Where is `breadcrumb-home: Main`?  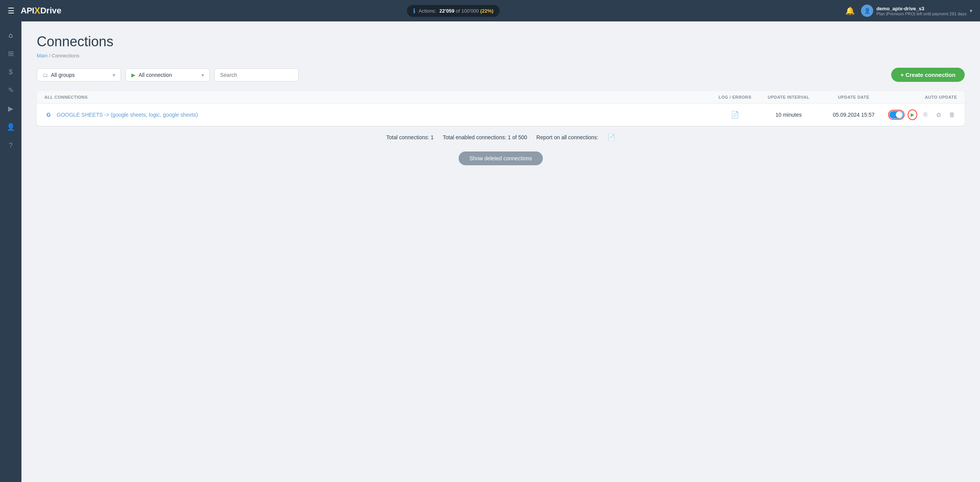 breadcrumb-home: Main is located at coordinates (42, 56).